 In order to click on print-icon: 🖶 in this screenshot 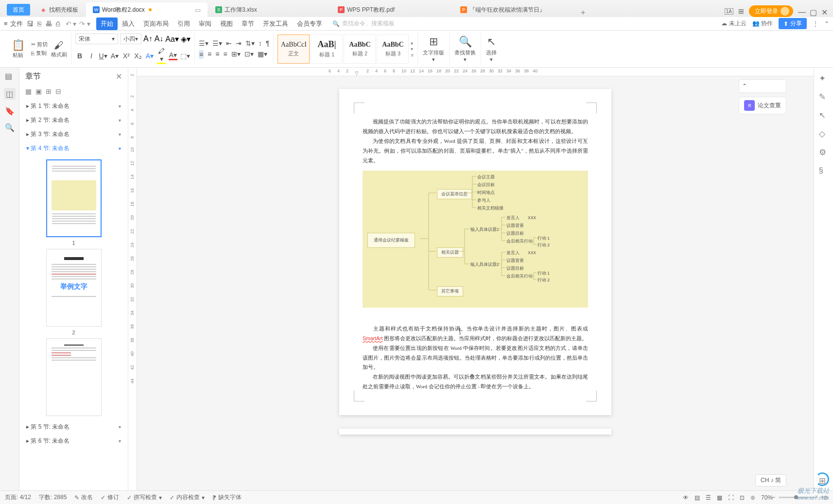, I will do `click(49, 24)`.